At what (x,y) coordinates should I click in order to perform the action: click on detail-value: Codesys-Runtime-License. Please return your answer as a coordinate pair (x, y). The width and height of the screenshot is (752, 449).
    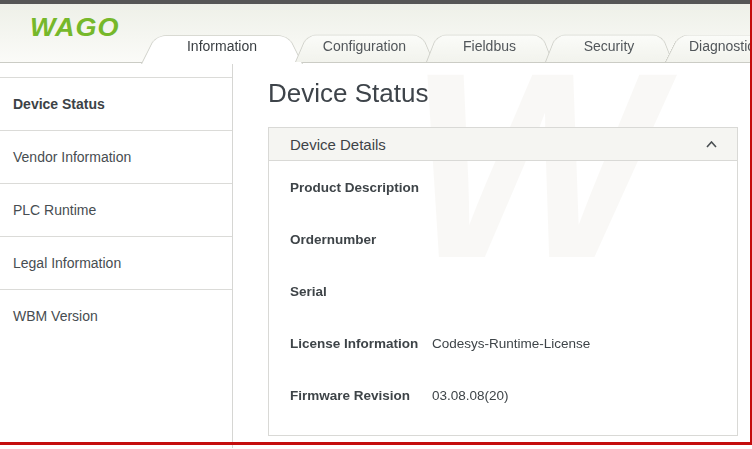
    Looking at the image, I should click on (511, 344).